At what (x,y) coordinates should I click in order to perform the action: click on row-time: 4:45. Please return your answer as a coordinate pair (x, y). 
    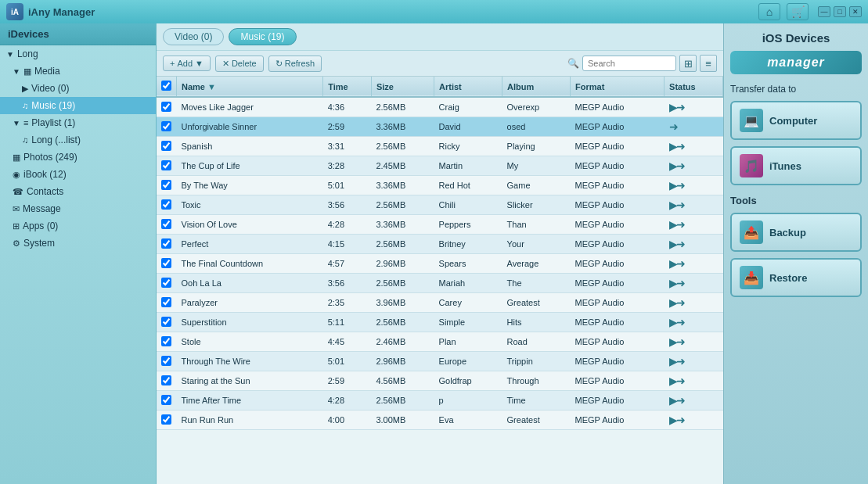
    Looking at the image, I should click on (348, 342).